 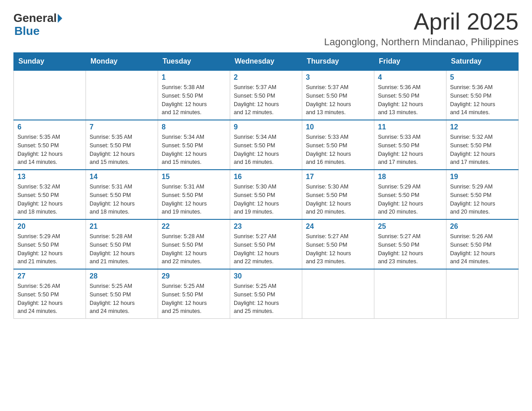 I want to click on calendar-header-friday: Friday, so click(x=410, y=62).